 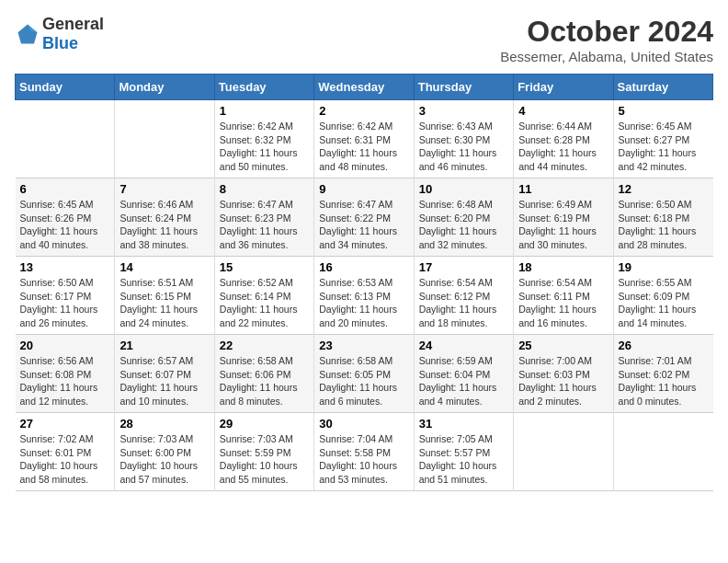 I want to click on day-number: 5, so click(x=664, y=110).